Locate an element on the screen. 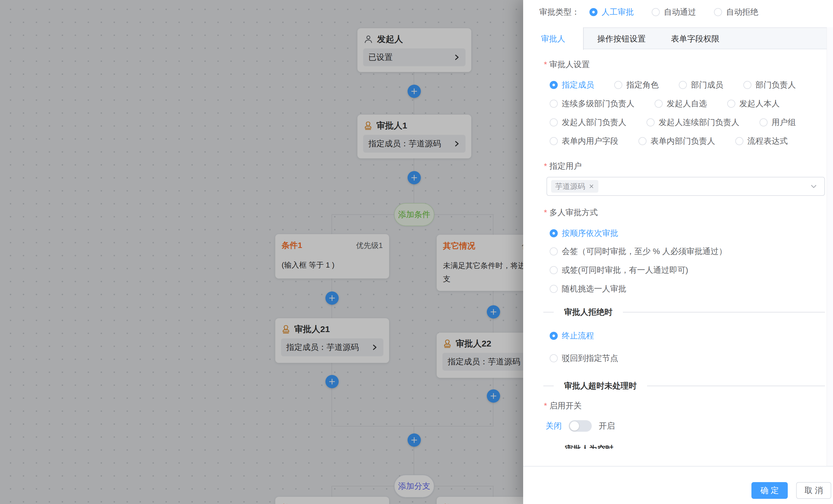 This screenshot has height=504, width=833. chevron-down-icon is located at coordinates (814, 186).